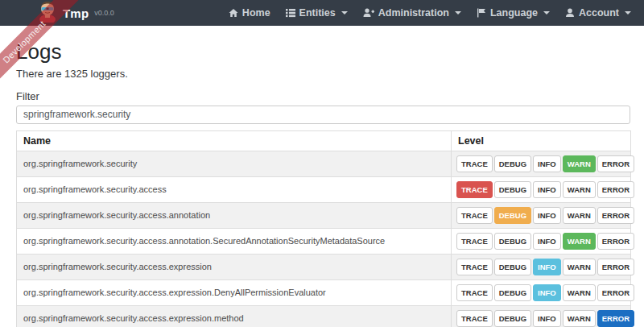 The image size is (644, 327). What do you see at coordinates (541, 140) in the screenshot?
I see `column-header-level: Level` at bounding box center [541, 140].